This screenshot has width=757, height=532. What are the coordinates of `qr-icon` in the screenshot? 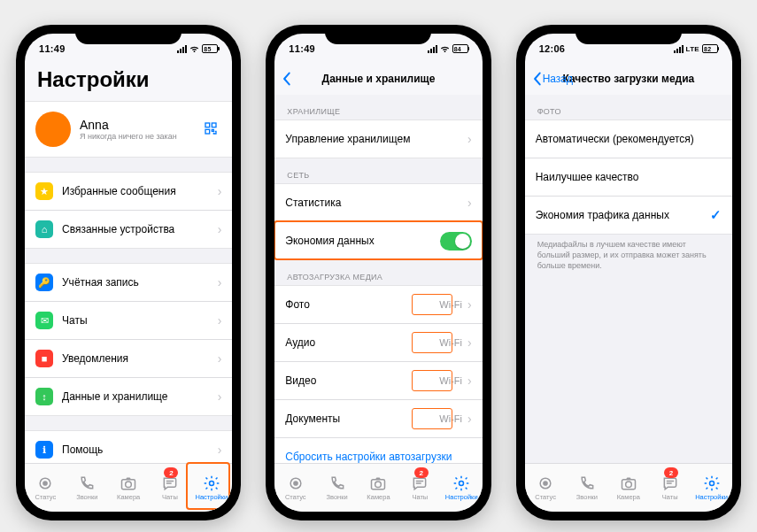 It's located at (211, 129).